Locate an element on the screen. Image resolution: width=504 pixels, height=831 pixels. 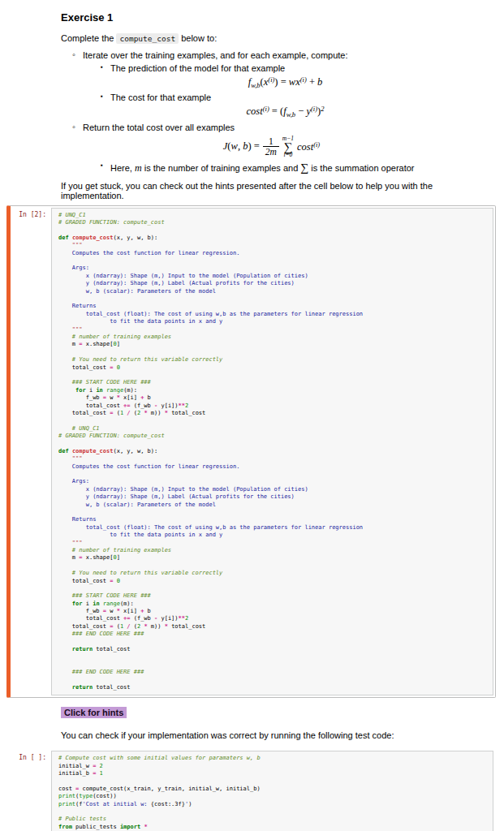
input-prompt-empty: In [ ]: is located at coordinates (32, 790).